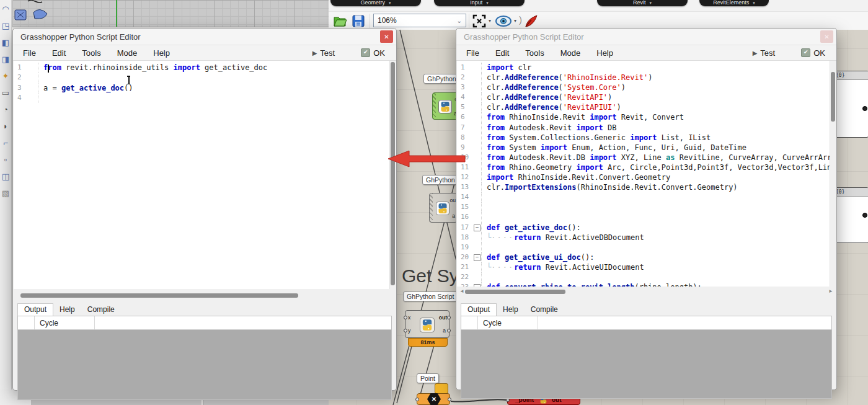 Image resolution: width=868 pixels, height=405 pixels. Describe the element at coordinates (465, 197) in the screenshot. I see `line-number: 14` at that location.